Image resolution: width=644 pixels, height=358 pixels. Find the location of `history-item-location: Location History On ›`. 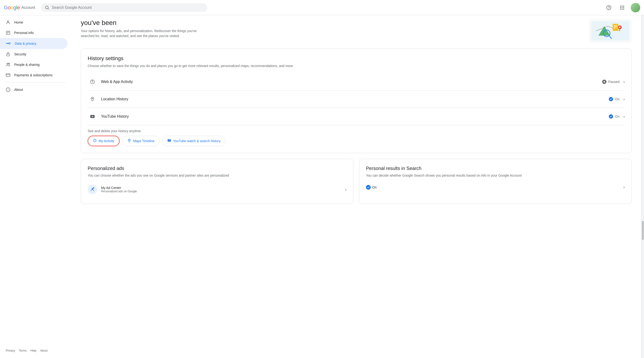

history-item-location: Location History On › is located at coordinates (356, 99).